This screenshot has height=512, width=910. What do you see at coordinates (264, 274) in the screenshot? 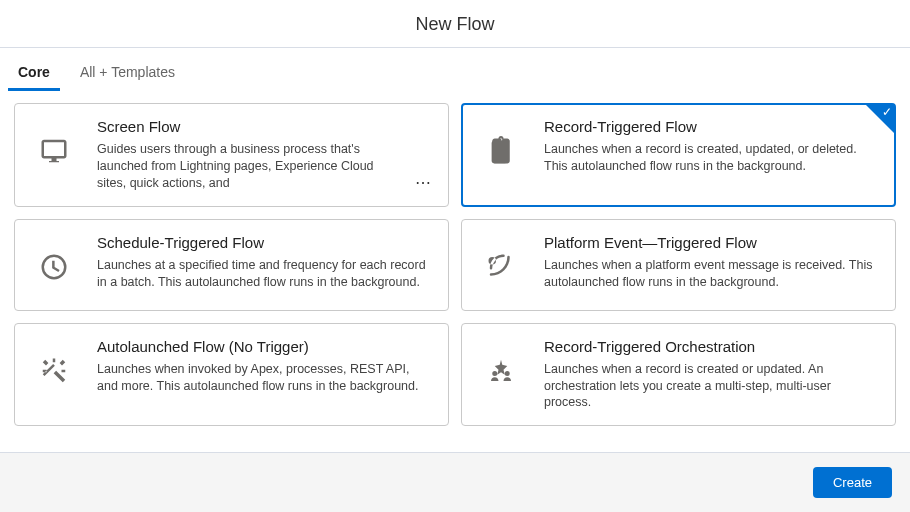
I see `card-desc: Launches at a specified time and frequen…` at bounding box center [264, 274].